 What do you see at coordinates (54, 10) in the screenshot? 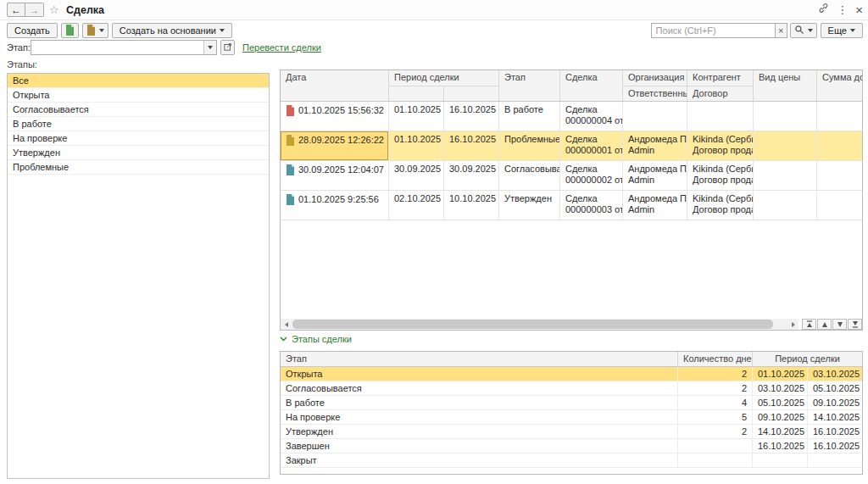
I see `favorite-star-icon: ☆` at bounding box center [54, 10].